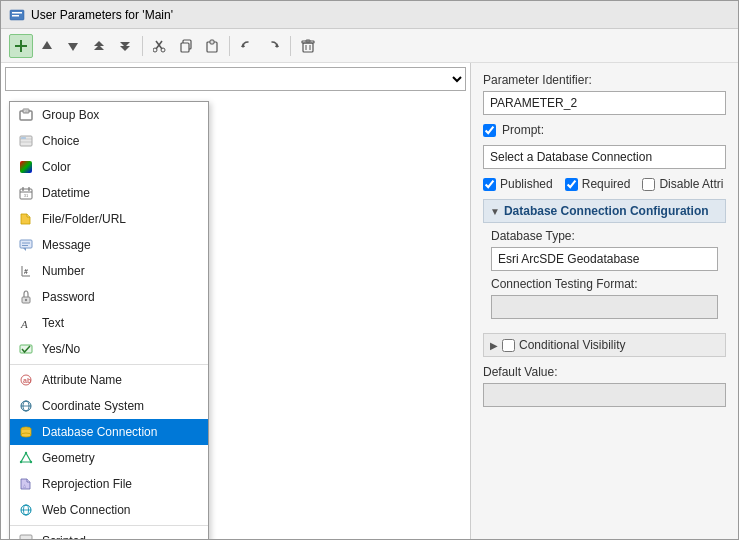 The height and width of the screenshot is (540, 739). I want to click on disable-attr-checkbox, so click(648, 184).